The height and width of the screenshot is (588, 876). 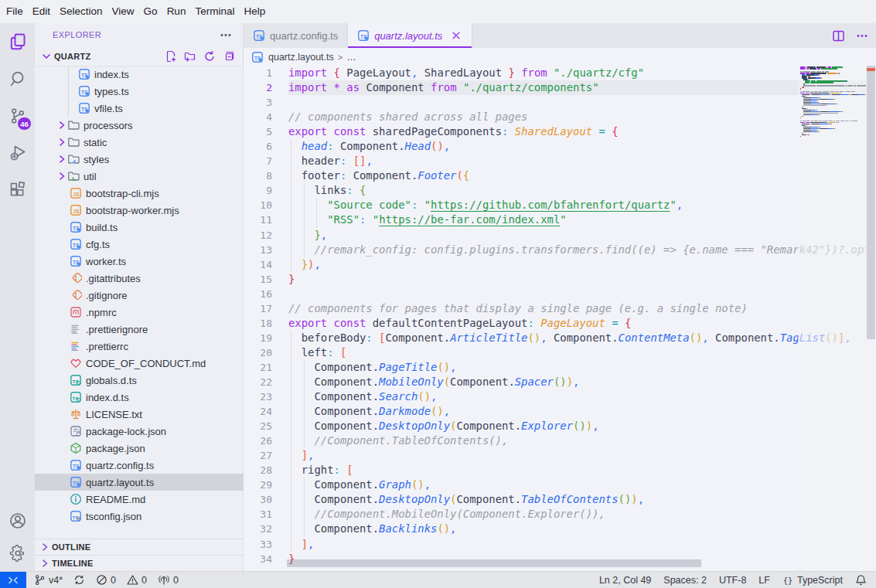 What do you see at coordinates (42, 12) in the screenshot?
I see `menu-item-edit: Edit` at bounding box center [42, 12].